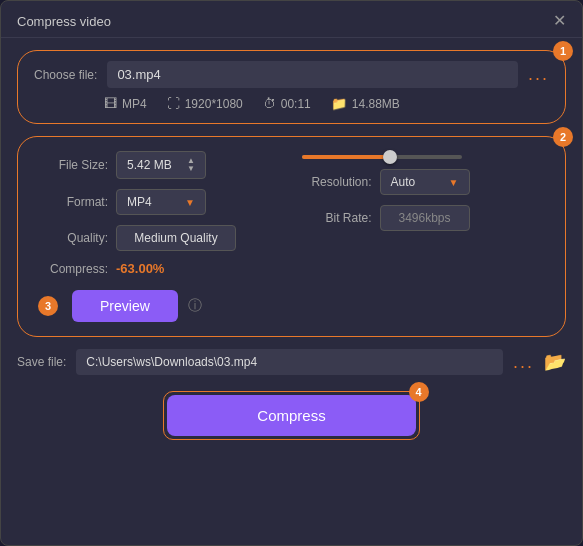 The height and width of the screenshot is (546, 583). Describe the element at coordinates (140, 268) in the screenshot. I see `compress-value: -63.00%` at that location.